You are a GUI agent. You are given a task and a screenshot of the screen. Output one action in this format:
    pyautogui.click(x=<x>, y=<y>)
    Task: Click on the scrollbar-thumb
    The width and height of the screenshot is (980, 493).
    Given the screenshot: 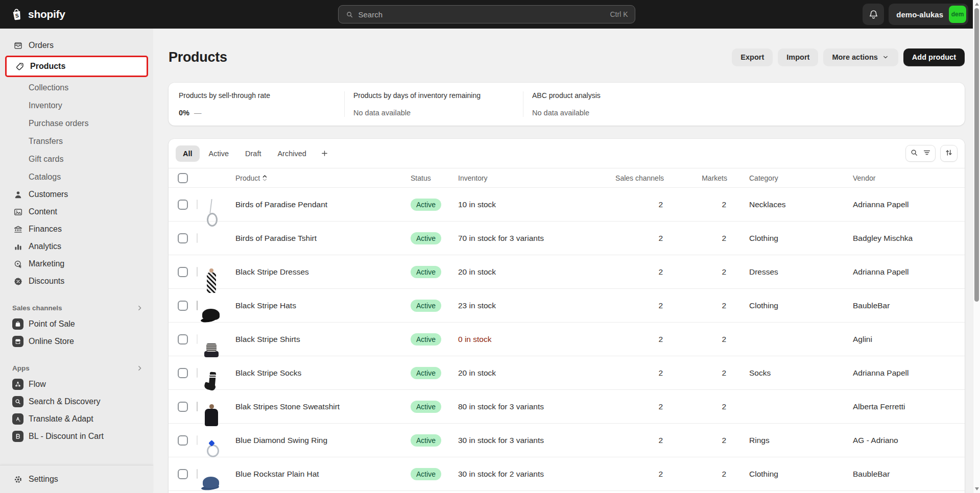 What is the action you would take?
    pyautogui.click(x=976, y=155)
    